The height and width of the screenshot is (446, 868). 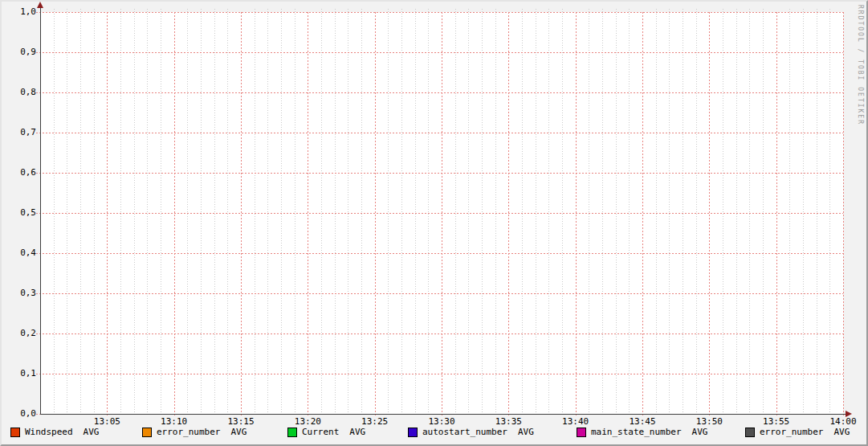 I want to click on x-axis-line, so click(x=443, y=415).